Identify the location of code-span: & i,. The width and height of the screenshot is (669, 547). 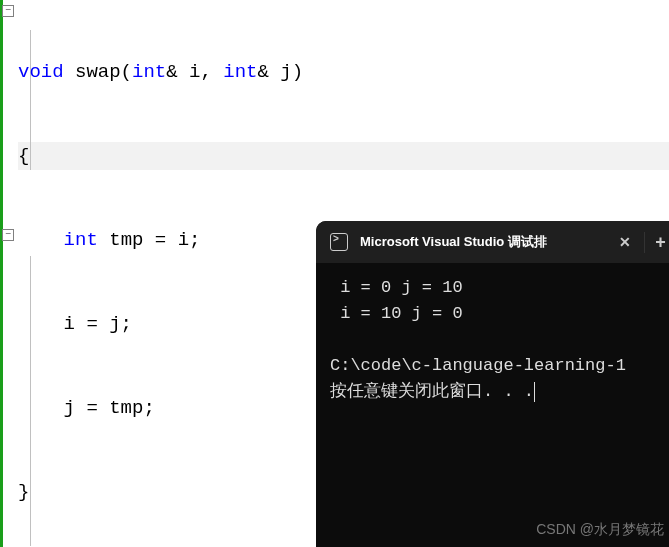
(194, 72).